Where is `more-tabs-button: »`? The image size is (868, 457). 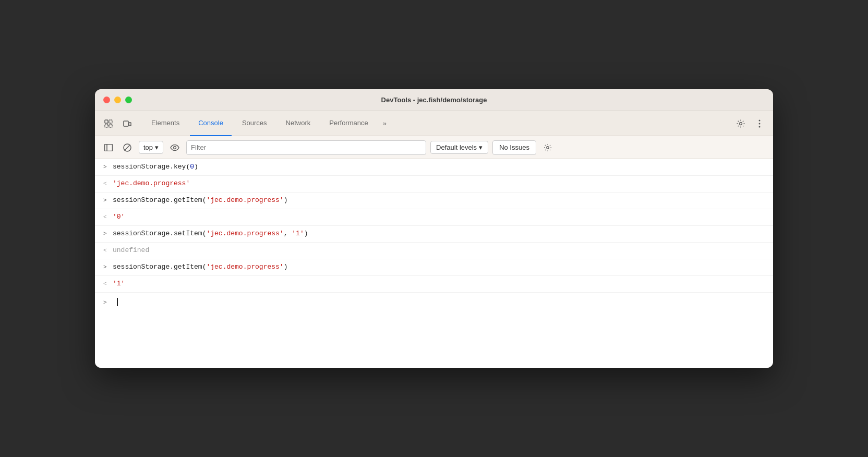
more-tabs-button: » is located at coordinates (385, 123).